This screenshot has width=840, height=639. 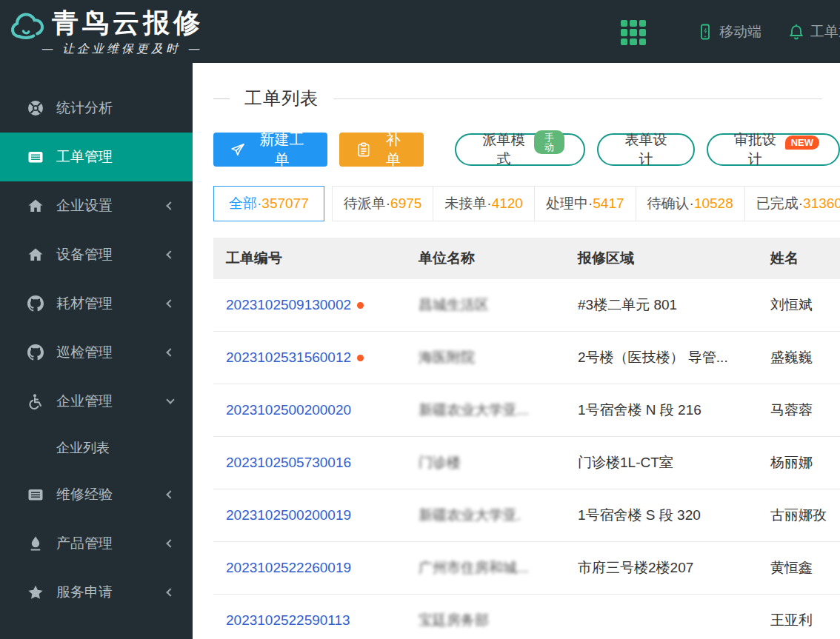 What do you see at coordinates (799, 463) in the screenshot?
I see `reporter-name: 杨丽娜` at bounding box center [799, 463].